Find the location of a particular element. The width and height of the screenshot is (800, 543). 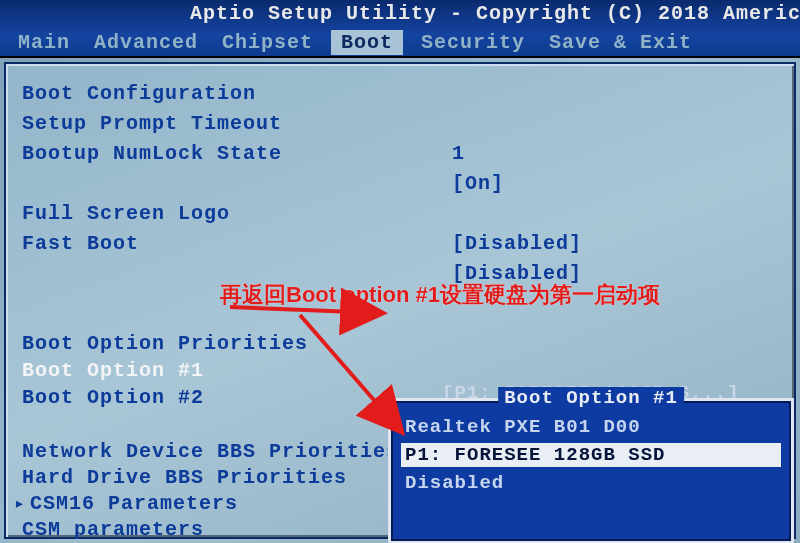

fast-boot-label: Fast Boot is located at coordinates (80, 244).